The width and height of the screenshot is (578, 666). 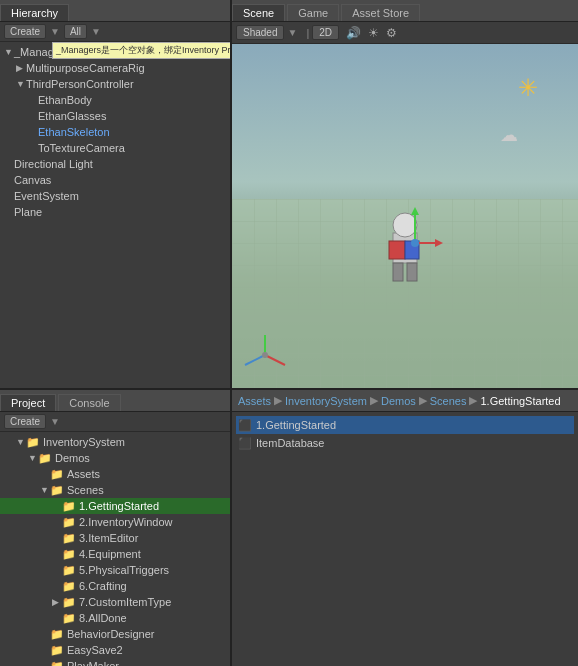 I want to click on project-toolbar: Create ▼, so click(x=115, y=422).